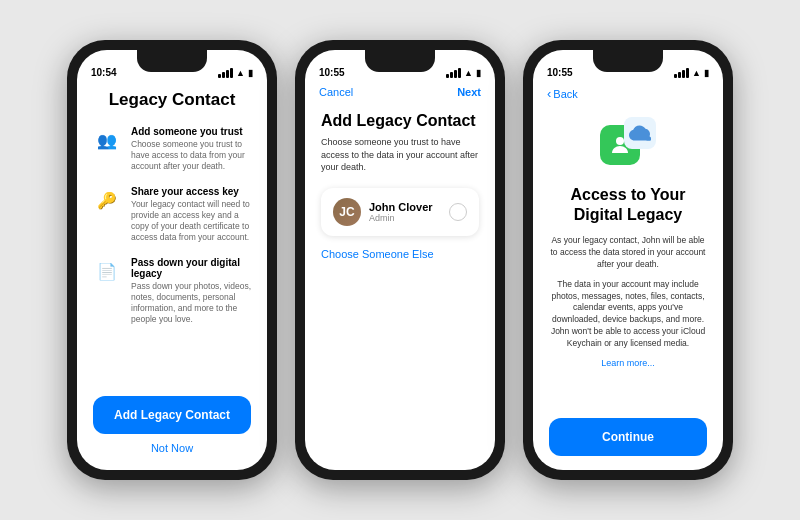 The width and height of the screenshot is (800, 520). What do you see at coordinates (628, 363) in the screenshot?
I see `learn-more-link: Learn more...` at bounding box center [628, 363].